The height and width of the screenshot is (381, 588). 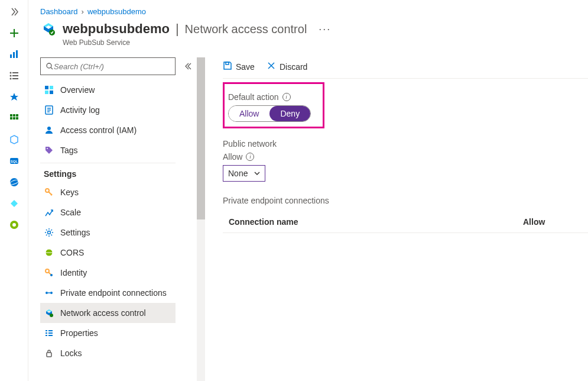 I want to click on settings-section-label: Settings, so click(x=108, y=173).